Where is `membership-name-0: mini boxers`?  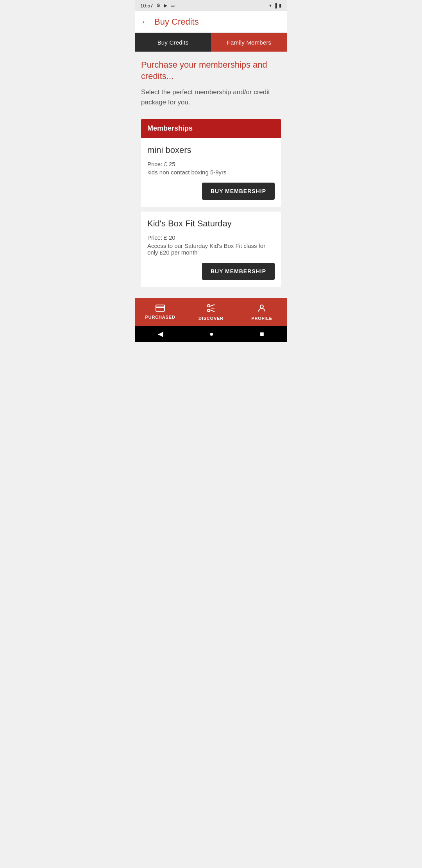
membership-name-0: mini boxers is located at coordinates (211, 150).